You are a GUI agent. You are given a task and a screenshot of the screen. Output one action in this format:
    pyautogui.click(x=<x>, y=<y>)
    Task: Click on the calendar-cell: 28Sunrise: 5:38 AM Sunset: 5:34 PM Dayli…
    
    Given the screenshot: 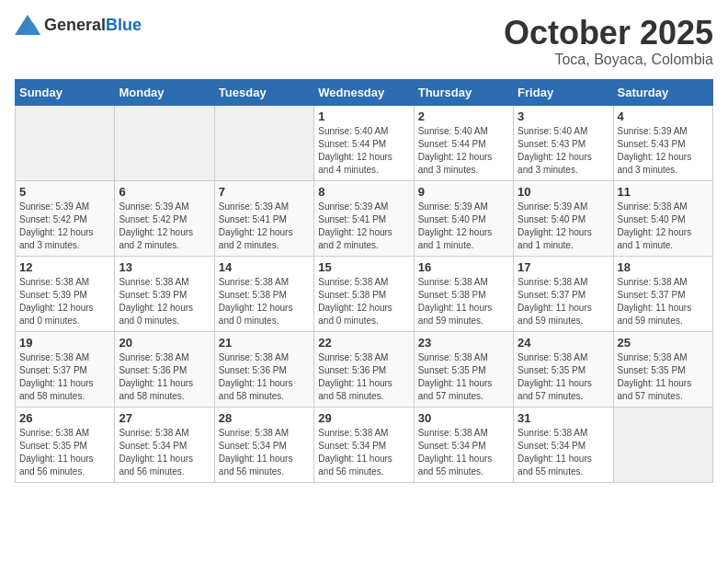 What is the action you would take?
    pyautogui.click(x=264, y=444)
    